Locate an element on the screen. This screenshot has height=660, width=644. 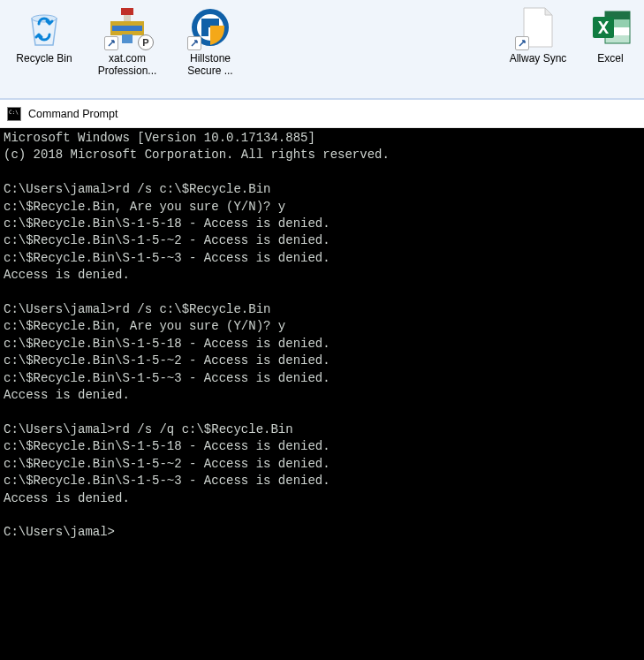
blank-file-icon is located at coordinates (538, 27).